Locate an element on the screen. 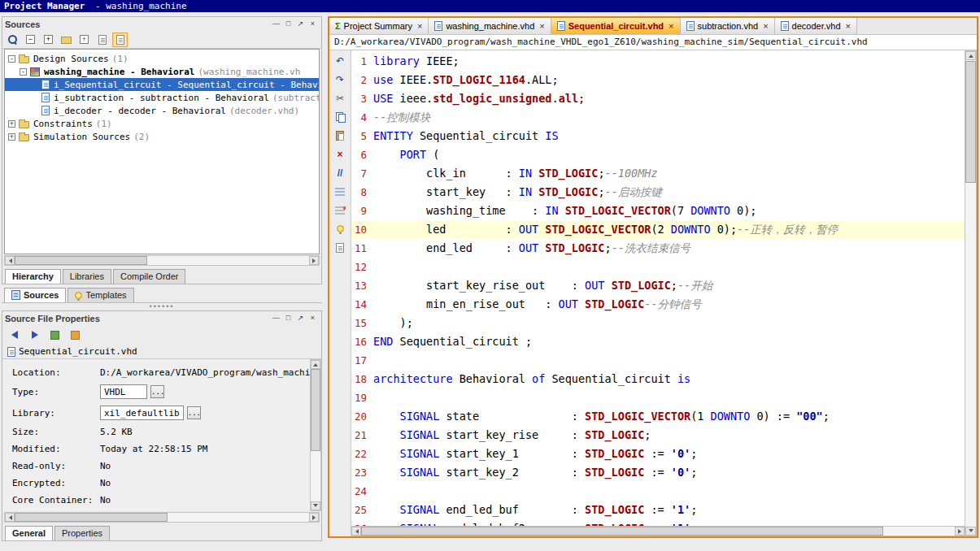 This screenshot has width=980, height=551. editor-tab-sequential-circuit-vhd: Sequential_circuit.vhd× is located at coordinates (616, 26).